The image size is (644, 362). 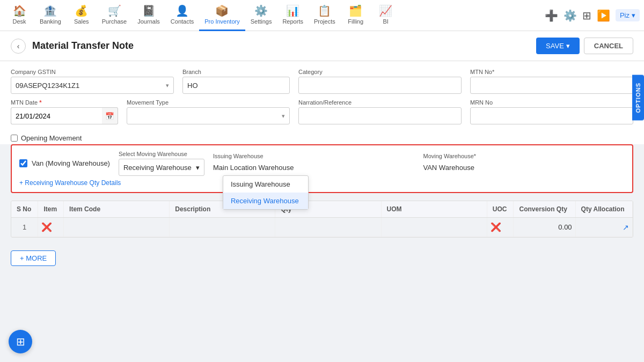 I want to click on branch-label: Branch, so click(x=236, y=72).